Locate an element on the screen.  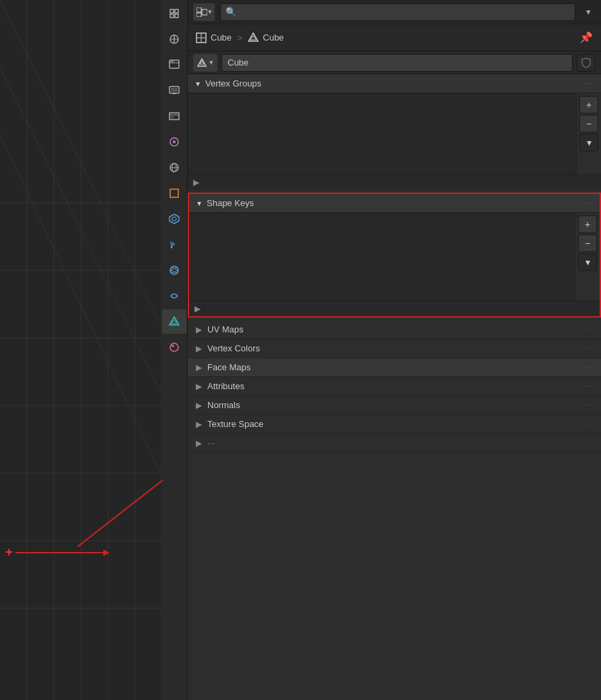
vertex-group-options-button: ▾ is located at coordinates (589, 143).